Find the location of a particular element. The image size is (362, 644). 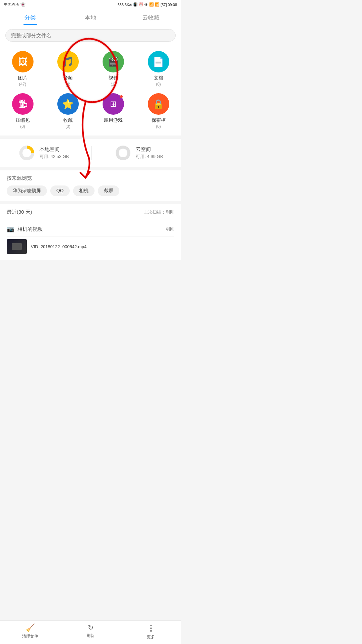

category-docs: 📄 文档 (0) is located at coordinates (158, 69).